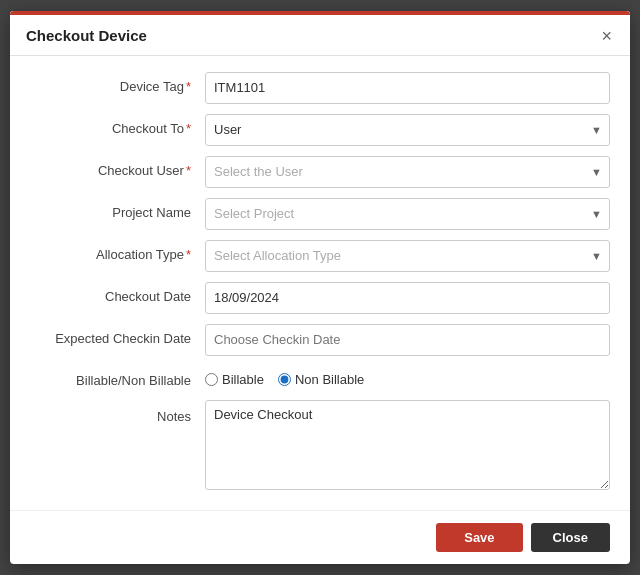  I want to click on checkout-date-row: Checkout Date, so click(320, 298).